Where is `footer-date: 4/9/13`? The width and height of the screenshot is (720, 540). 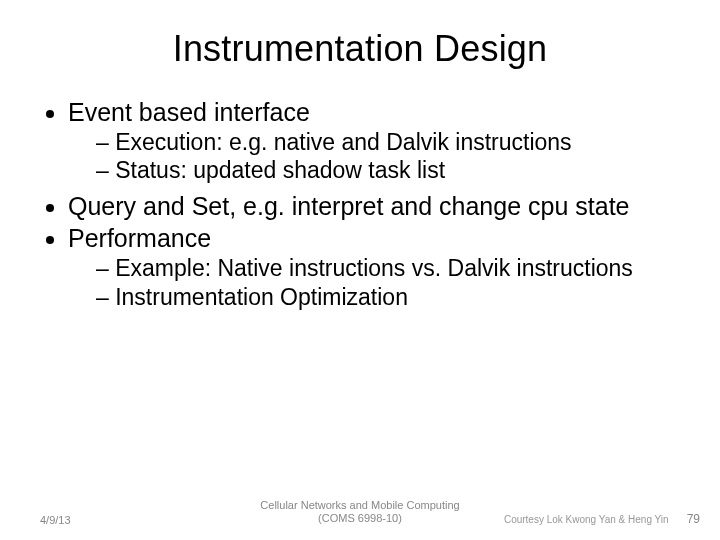 footer-date: 4/9/13 is located at coordinates (56, 520).